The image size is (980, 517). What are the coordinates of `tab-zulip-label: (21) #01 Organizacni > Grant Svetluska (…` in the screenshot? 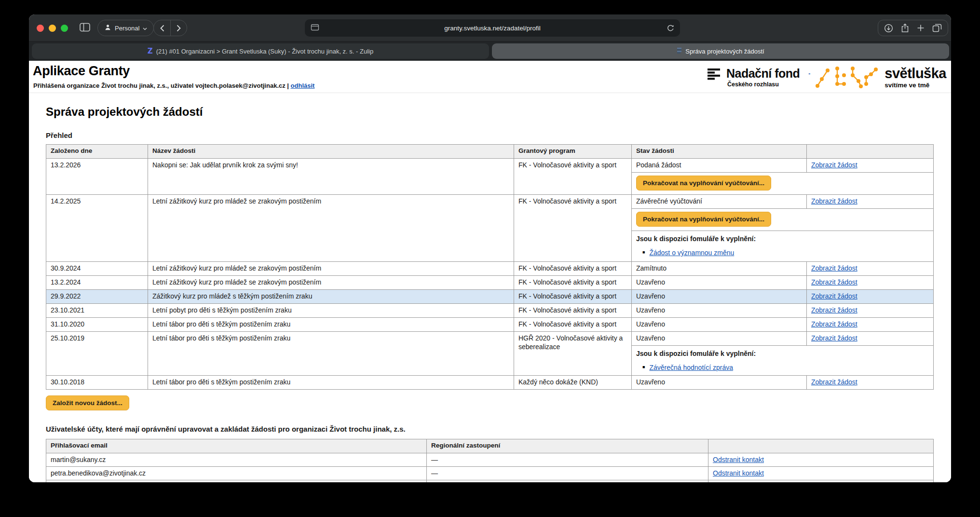 It's located at (265, 51).